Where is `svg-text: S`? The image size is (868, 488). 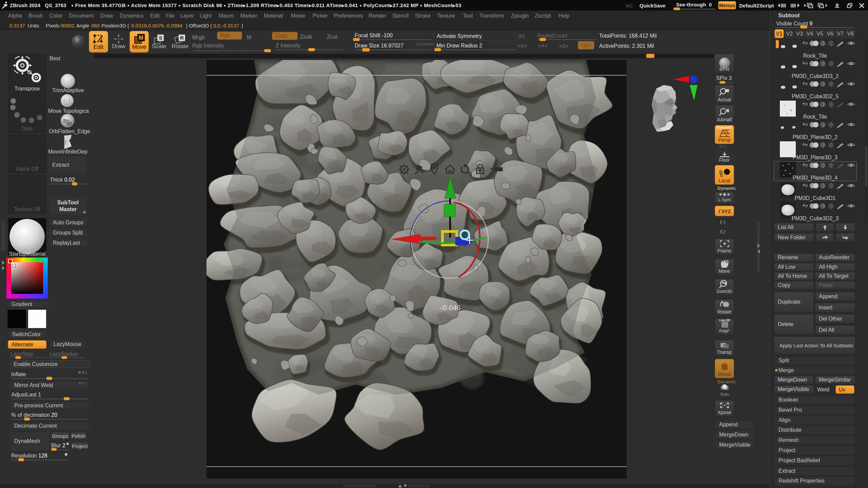
svg-text: S is located at coordinates (160, 38).